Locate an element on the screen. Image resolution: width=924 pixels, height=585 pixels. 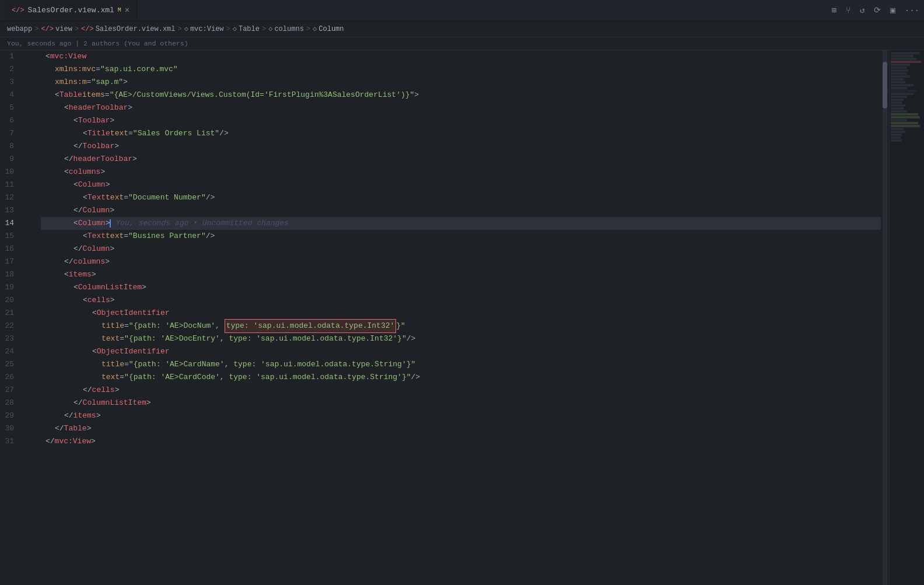
line-number-13: 13 is located at coordinates (9, 211).